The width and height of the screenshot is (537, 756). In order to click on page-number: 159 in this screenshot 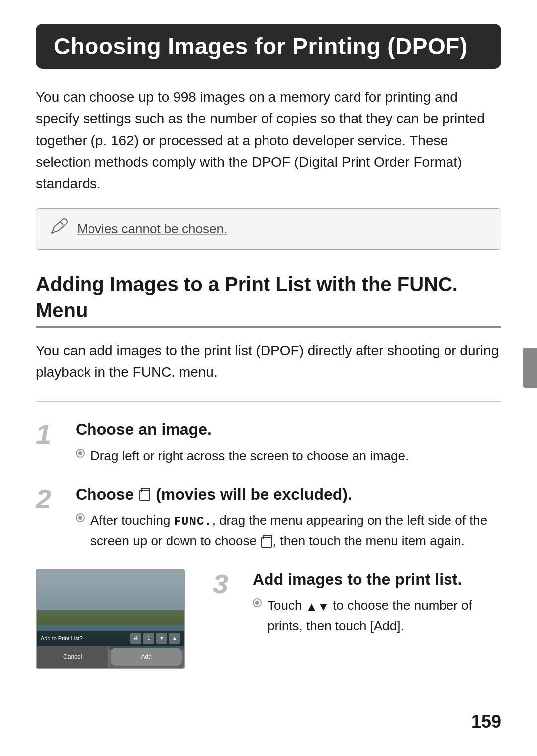, I will do `click(486, 722)`.